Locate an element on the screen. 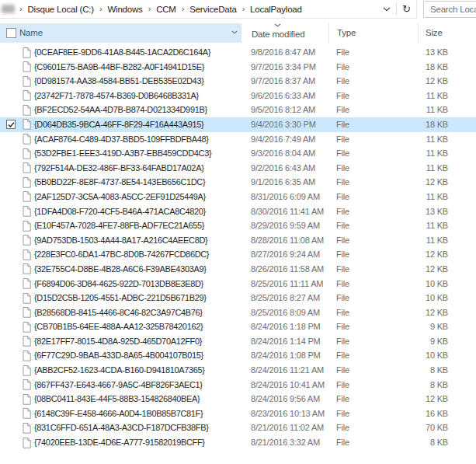  breadcrumb-item: CCM is located at coordinates (166, 9).